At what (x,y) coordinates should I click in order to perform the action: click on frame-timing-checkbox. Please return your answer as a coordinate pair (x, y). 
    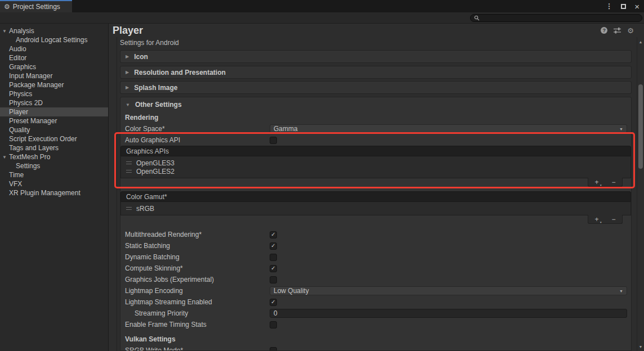
    Looking at the image, I should click on (274, 325).